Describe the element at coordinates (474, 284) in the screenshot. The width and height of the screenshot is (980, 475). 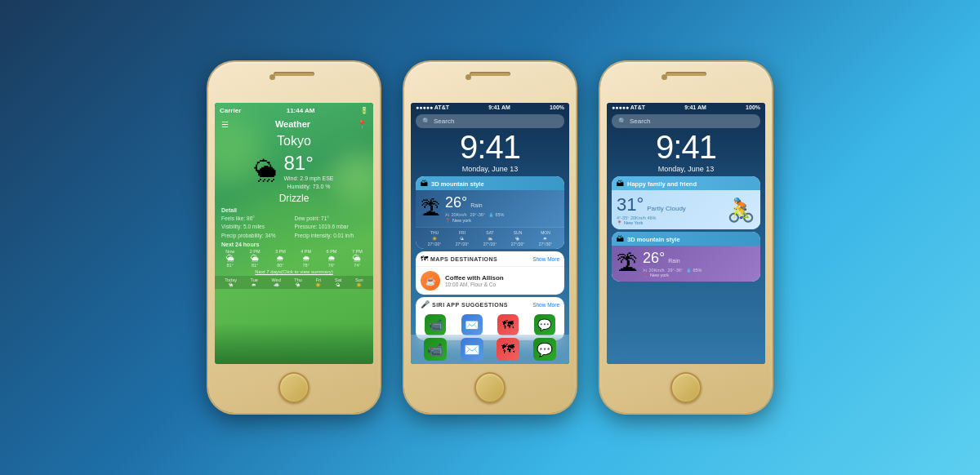
I see `event-time-2: 10:00 AM, Flour & Co` at that location.